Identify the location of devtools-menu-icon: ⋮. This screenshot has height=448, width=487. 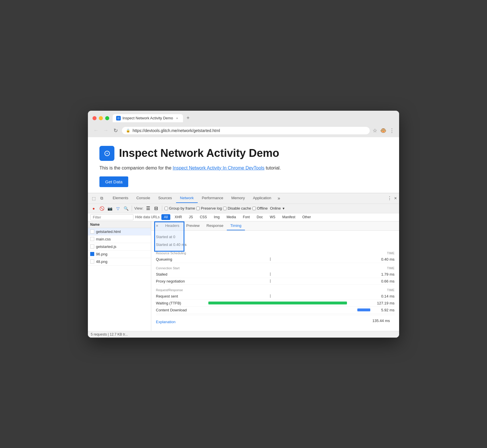
(390, 198).